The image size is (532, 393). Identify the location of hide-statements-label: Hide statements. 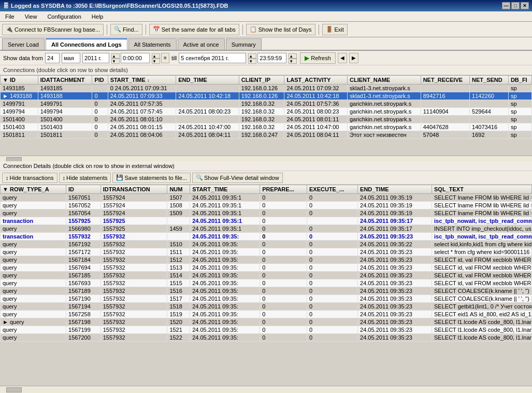
(87, 178).